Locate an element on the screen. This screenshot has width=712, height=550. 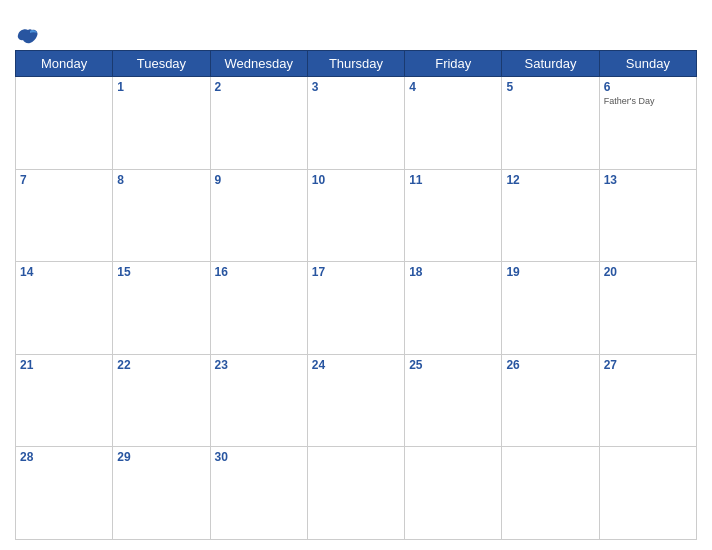
day-number: 8 is located at coordinates (161, 180).